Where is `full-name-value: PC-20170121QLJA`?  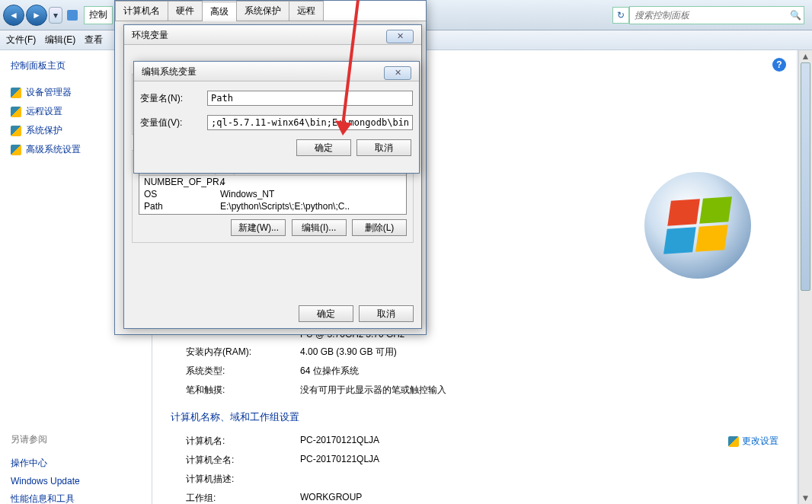
full-name-value: PC-20170121QLJA is located at coordinates (539, 460).